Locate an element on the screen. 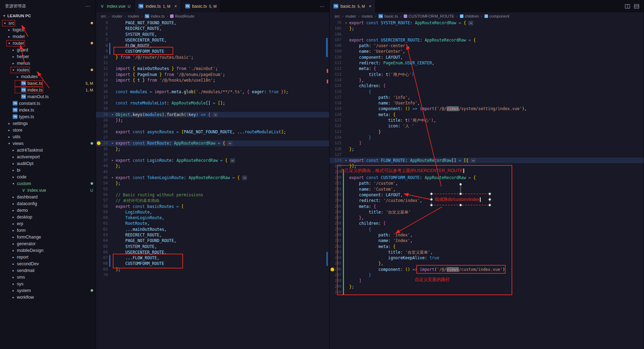 Image resolution: width=644 pixels, height=349 pixels. tree-item-erp: ▸erp is located at coordinates (48, 224).